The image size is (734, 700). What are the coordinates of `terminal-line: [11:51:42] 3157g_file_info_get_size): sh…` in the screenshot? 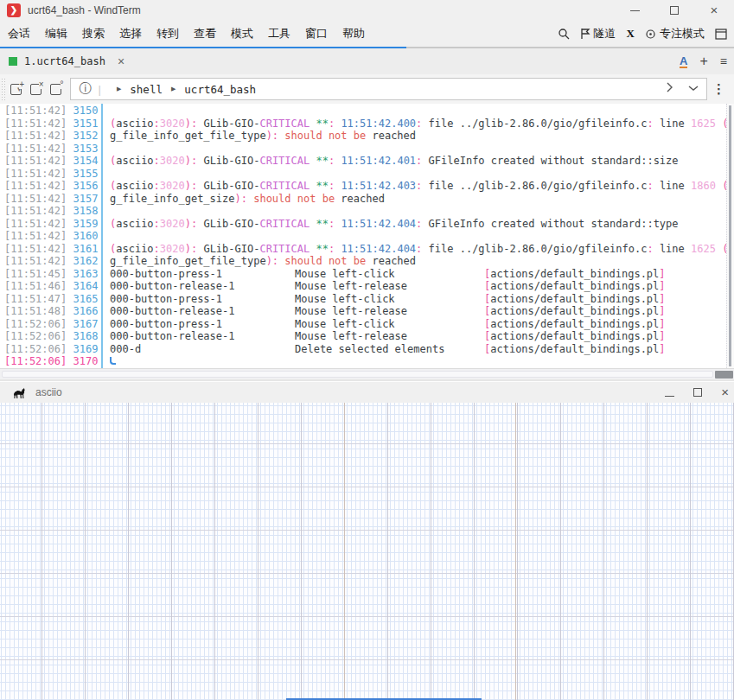 It's located at (367, 199).